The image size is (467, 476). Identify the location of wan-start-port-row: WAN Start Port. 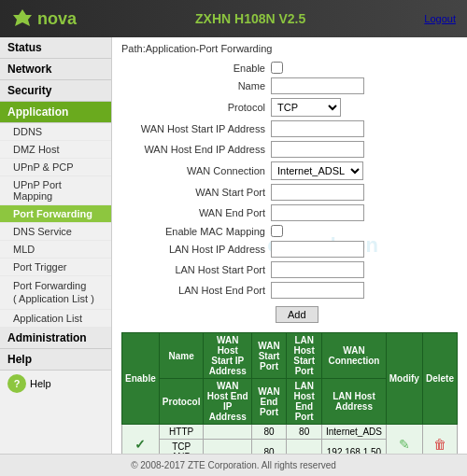
(290, 192).